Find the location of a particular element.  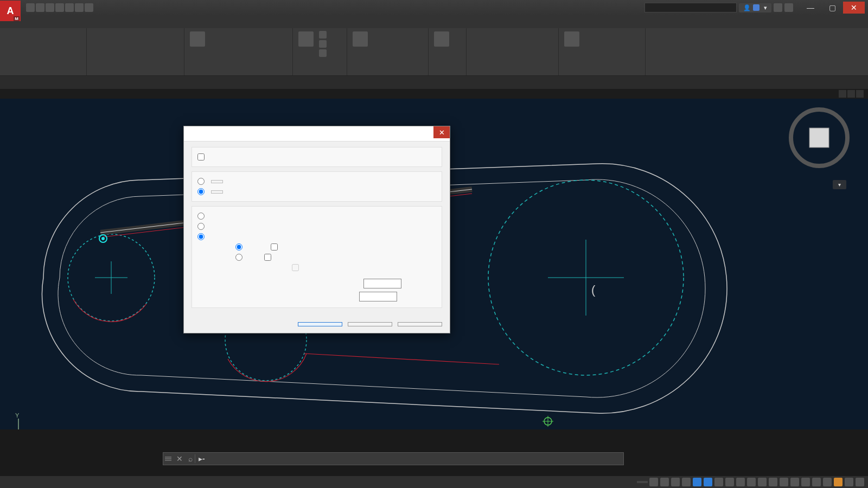

cancel-button is located at coordinates (370, 324).